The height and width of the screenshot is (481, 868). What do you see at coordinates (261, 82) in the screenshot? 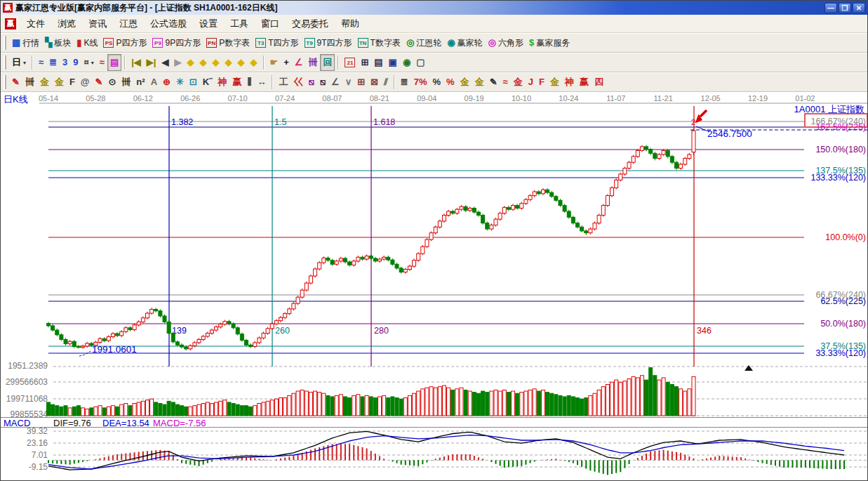
I see `width-arrow-icon: ↔` at bounding box center [261, 82].